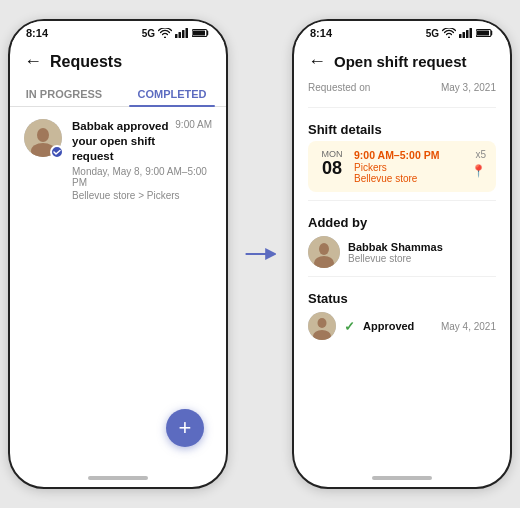 This screenshot has height=508, width=520. What do you see at coordinates (468, 88) in the screenshot?
I see `requested-on-value: May 3, 2021` at bounding box center [468, 88].